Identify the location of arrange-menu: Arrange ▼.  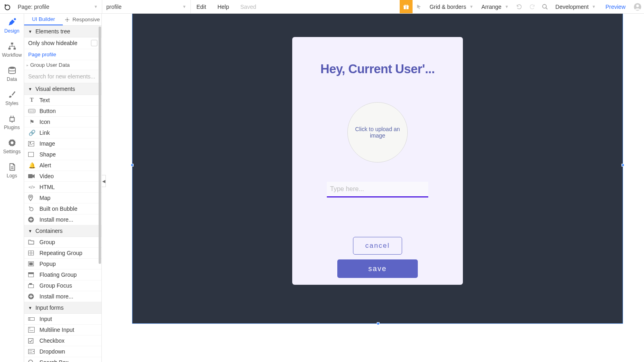
(495, 6).